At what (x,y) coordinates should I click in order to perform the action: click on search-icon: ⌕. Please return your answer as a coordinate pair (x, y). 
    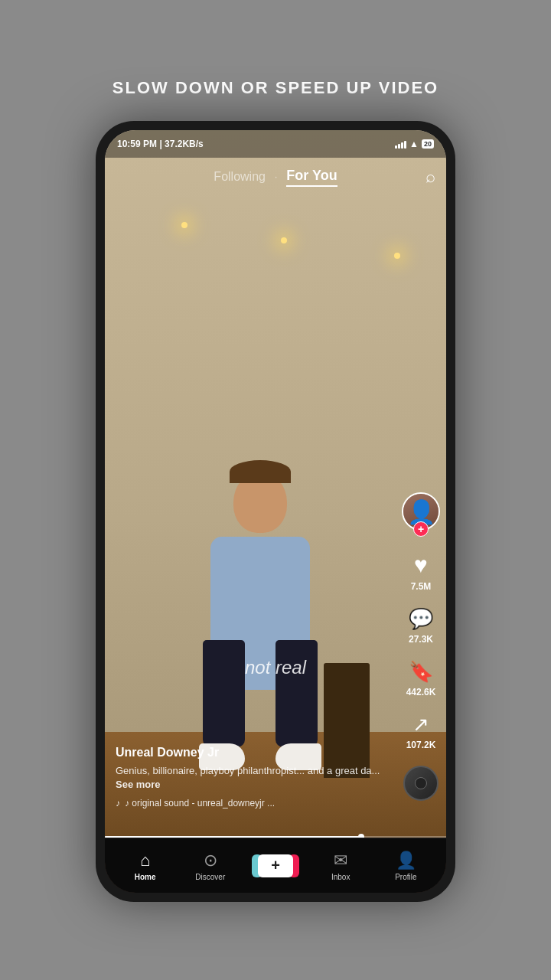
    Looking at the image, I should click on (430, 177).